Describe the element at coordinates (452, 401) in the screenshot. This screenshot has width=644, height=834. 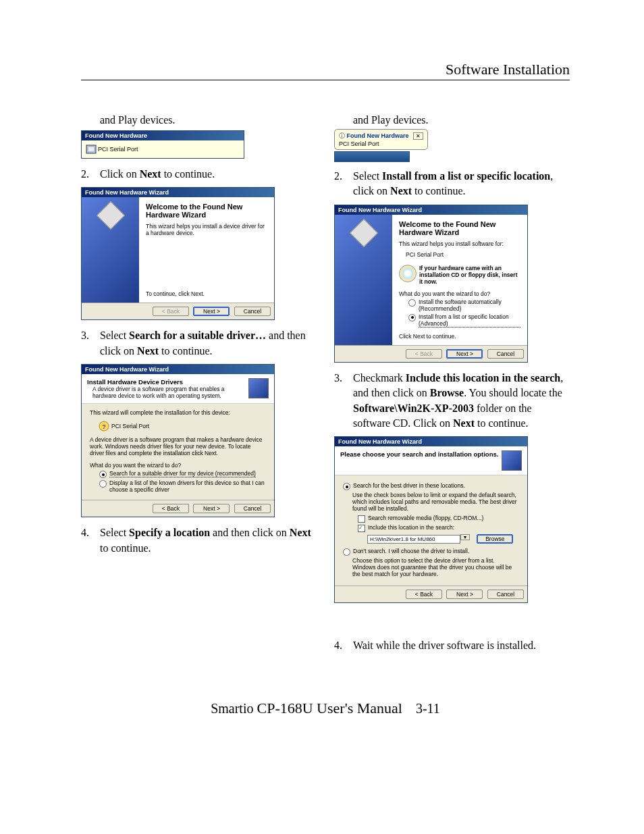
I see `step-3: 3. Checkmark Include this location in th…` at that location.